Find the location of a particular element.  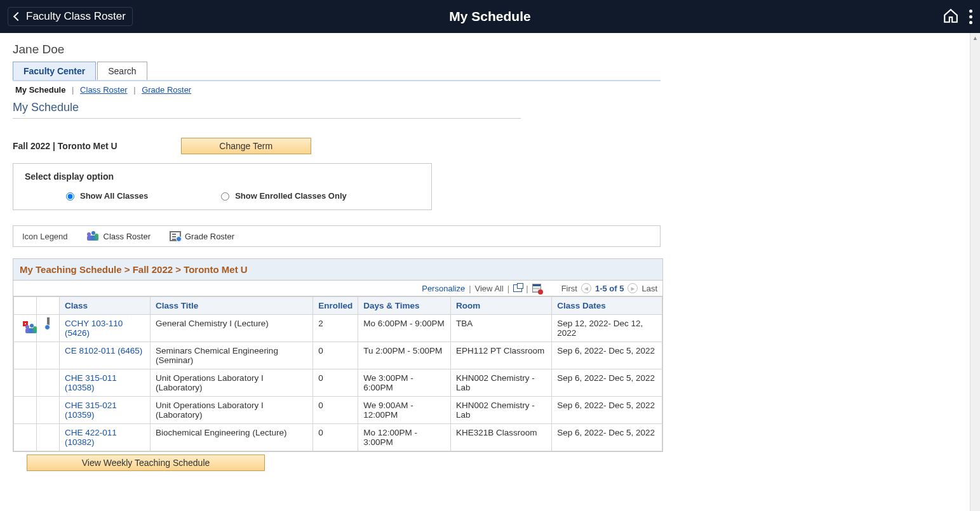

cell-days: Mo 12:00PM - 3:00PM is located at coordinates (405, 438).